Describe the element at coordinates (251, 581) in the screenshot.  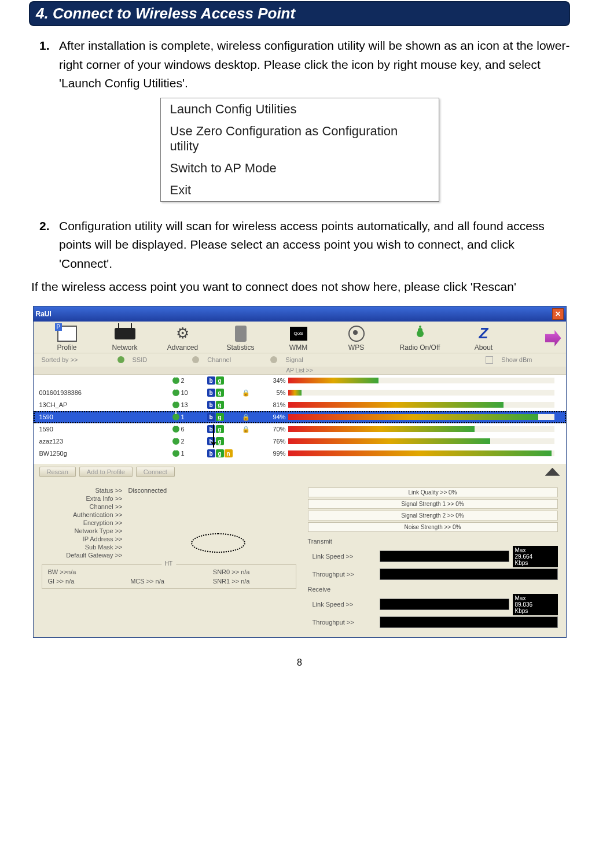
I see `ht-snr1: SNR1 >> n/a` at that location.